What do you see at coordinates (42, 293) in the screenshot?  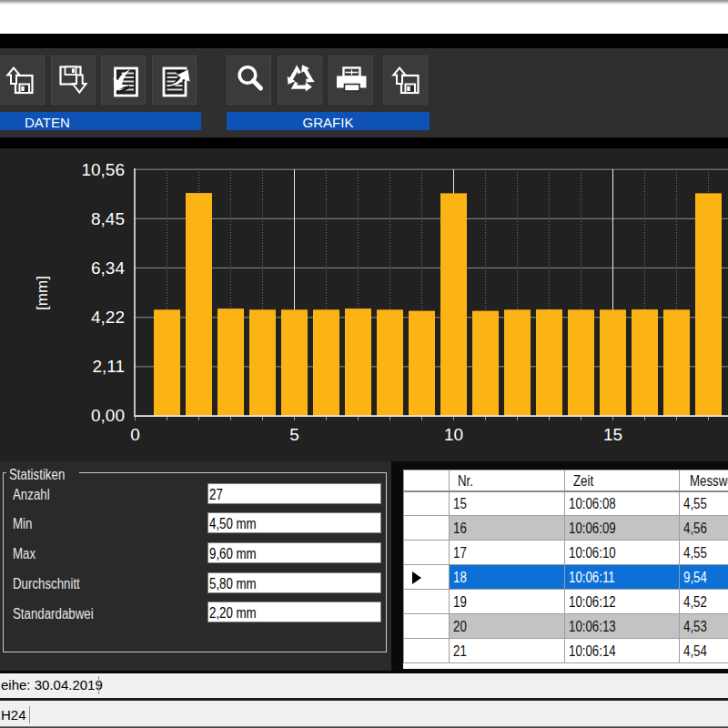 I see `svg-text: [mm]` at bounding box center [42, 293].